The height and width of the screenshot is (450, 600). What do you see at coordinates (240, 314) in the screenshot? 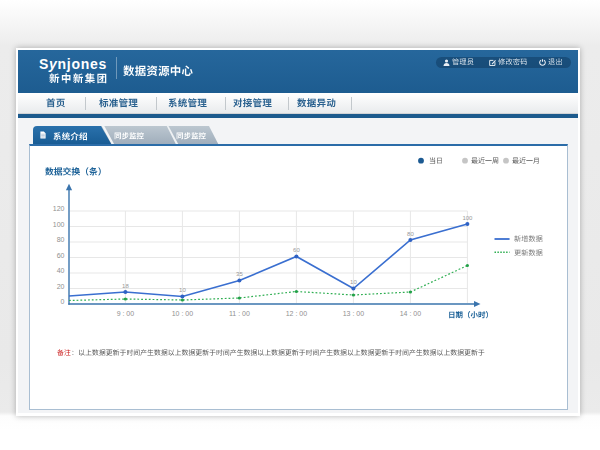
I see `svg-text: 11 : 00` at bounding box center [240, 314].